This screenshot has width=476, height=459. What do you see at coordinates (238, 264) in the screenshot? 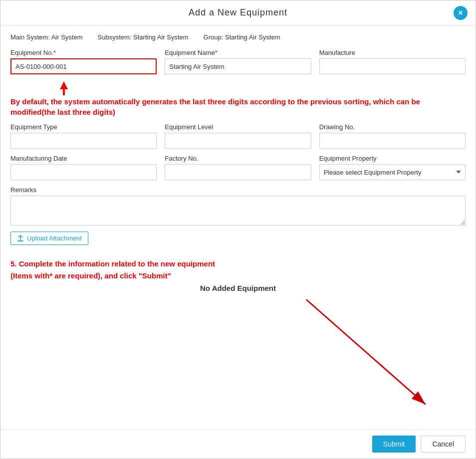
I see `step5-line1: 5. Complete the information related to t…` at bounding box center [238, 264].